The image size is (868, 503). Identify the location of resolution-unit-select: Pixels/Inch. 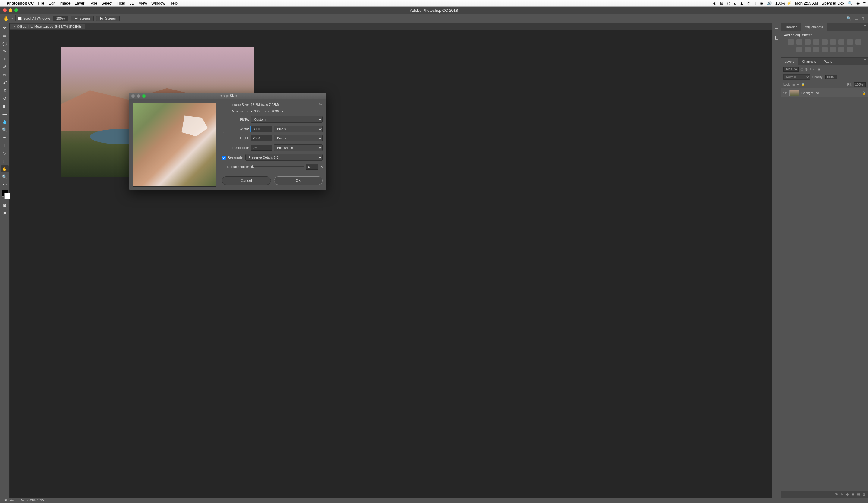
(298, 148).